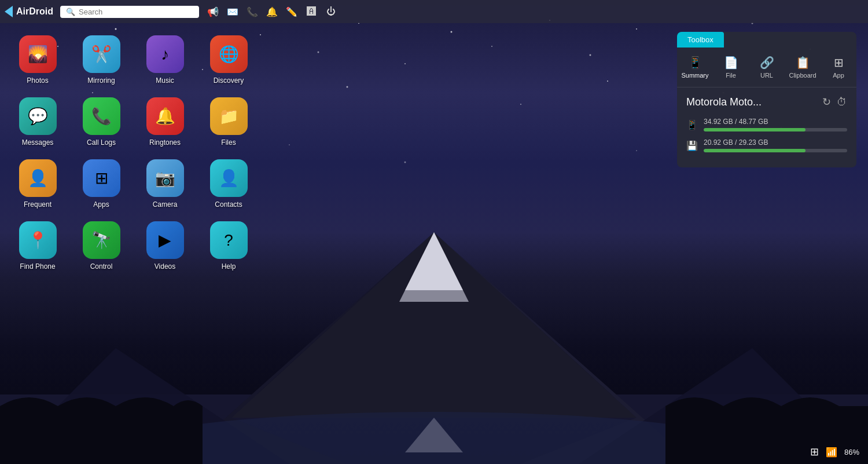 The width and height of the screenshot is (868, 464). I want to click on app-icon-mirroring: ✂️, so click(102, 54).